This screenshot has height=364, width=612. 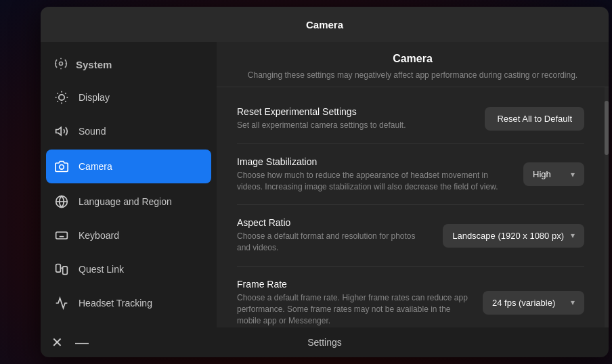 I want to click on sidebar-item-language-label: Language and Region, so click(x=125, y=202).